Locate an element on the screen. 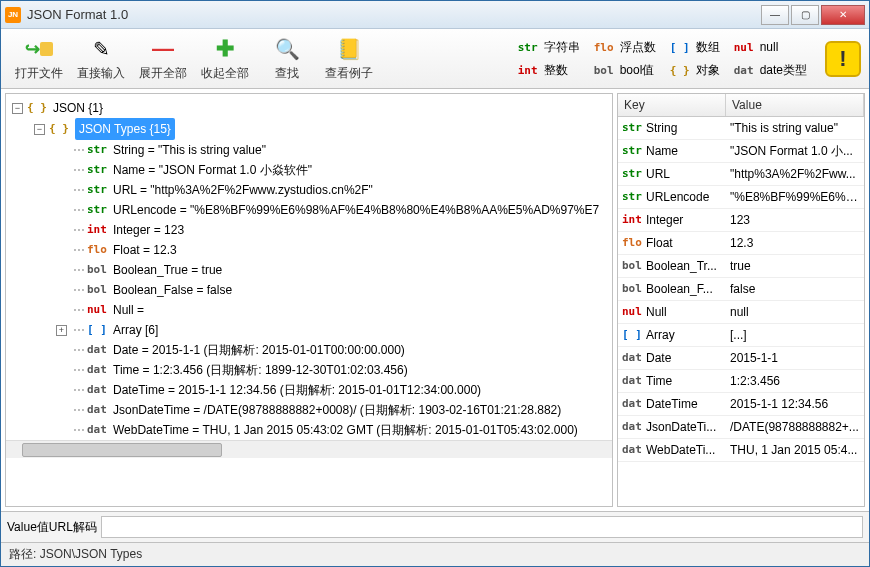 This screenshot has width=870, height=567. warning-icon: ! is located at coordinates (843, 59).